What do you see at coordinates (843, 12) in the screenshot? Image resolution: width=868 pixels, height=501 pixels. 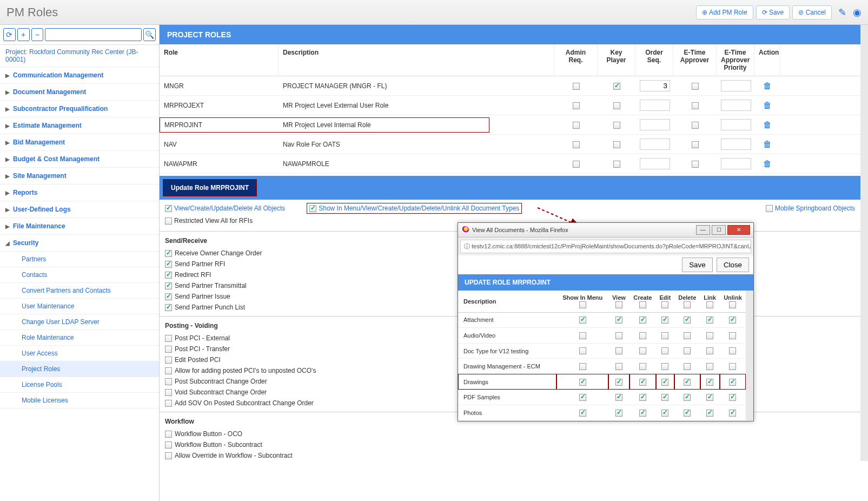 I see `edit-icon: ✎` at bounding box center [843, 12].